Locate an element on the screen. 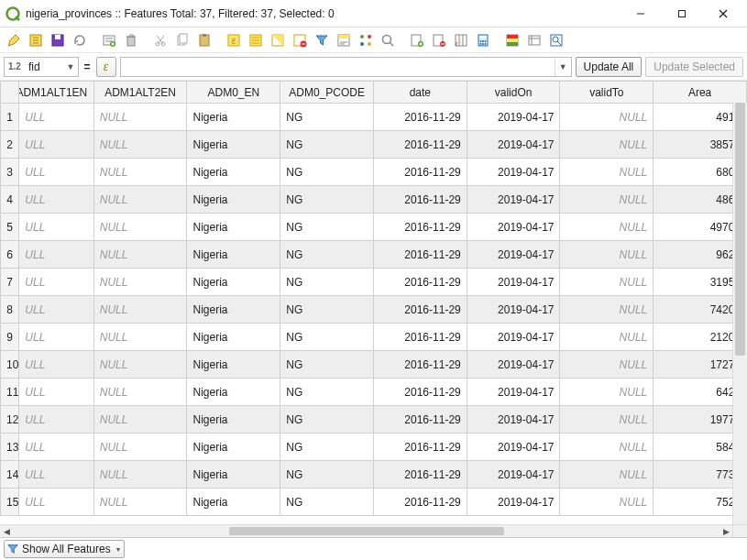 This screenshot has width=747, height=560. row-number: 6 is located at coordinates (10, 255).